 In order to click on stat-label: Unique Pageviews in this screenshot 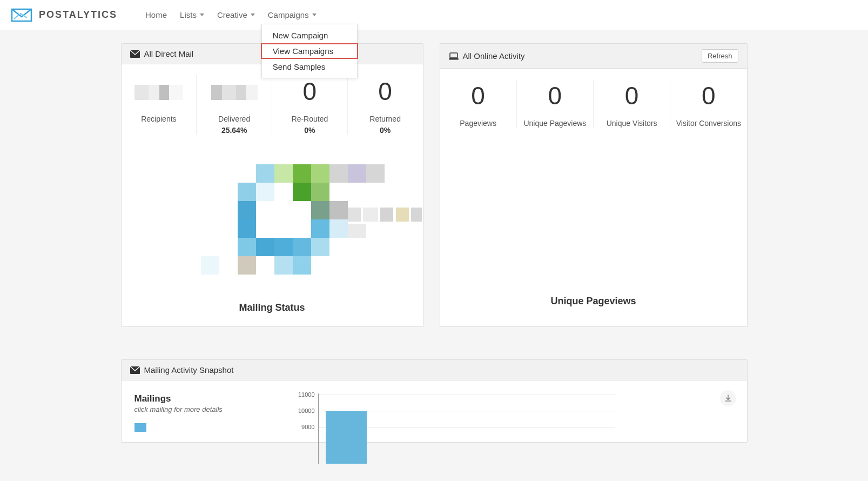, I will do `click(555, 123)`.